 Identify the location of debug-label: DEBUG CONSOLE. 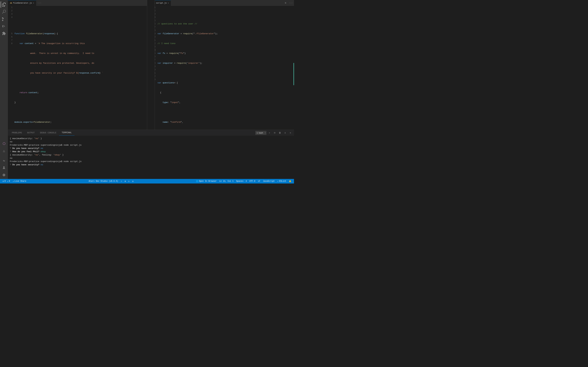
(48, 133).